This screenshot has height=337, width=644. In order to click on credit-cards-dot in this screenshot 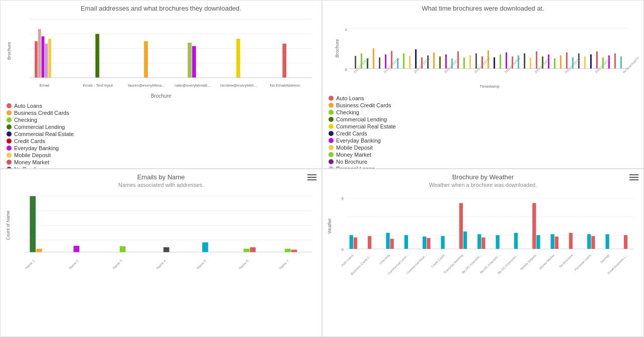, I will do `click(9, 141)`.